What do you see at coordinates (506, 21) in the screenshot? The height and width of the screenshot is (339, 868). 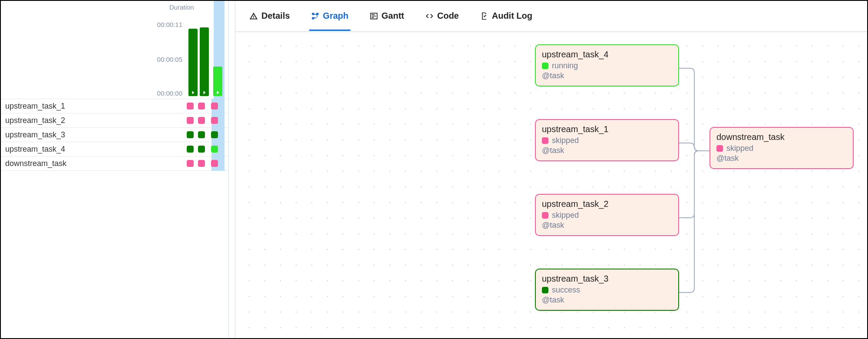 I see `tab-audit: Audit Log` at bounding box center [506, 21].